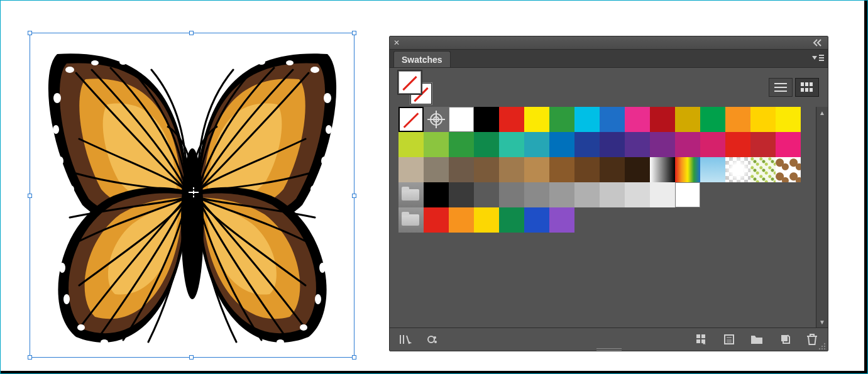 The width and height of the screenshot is (868, 374). Describe the element at coordinates (354, 33) in the screenshot. I see `selection-handle-ne` at that location.